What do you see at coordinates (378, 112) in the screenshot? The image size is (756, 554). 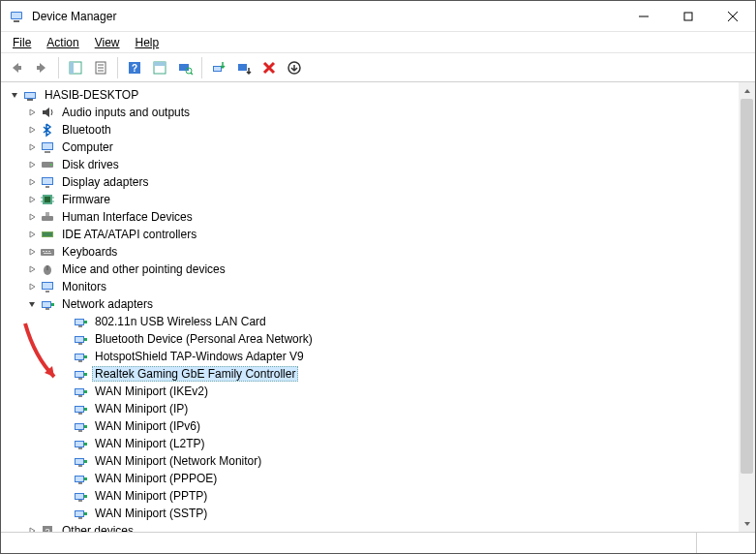 I see `tree-node-cat-0: Audio inputs and outputs` at bounding box center [378, 112].